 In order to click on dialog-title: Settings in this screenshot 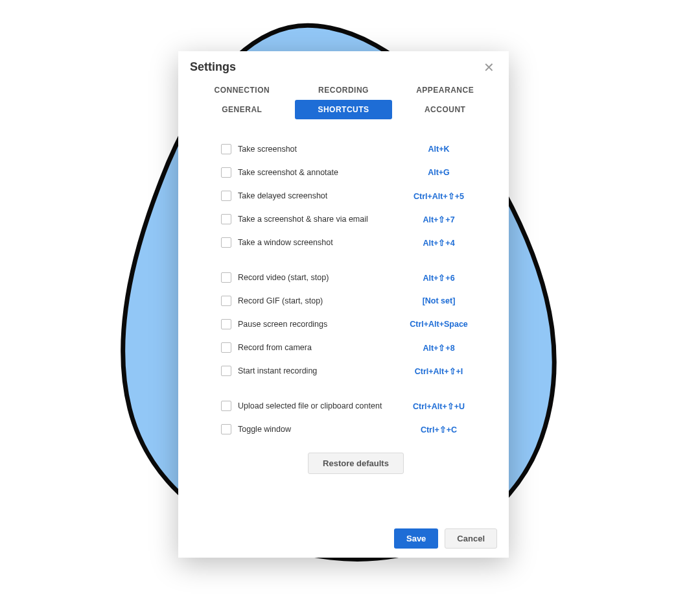, I will do `click(213, 67)`.